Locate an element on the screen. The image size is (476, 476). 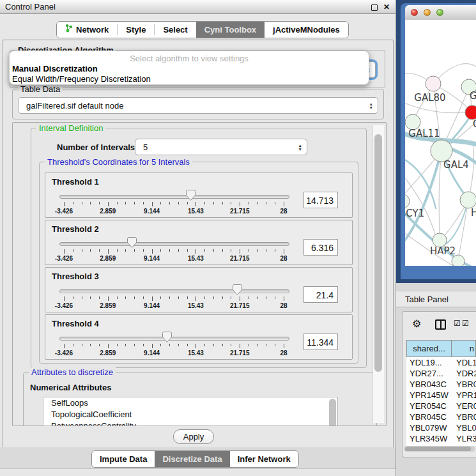
table-row: YBR043CYBR0 is located at coordinates (441, 385).